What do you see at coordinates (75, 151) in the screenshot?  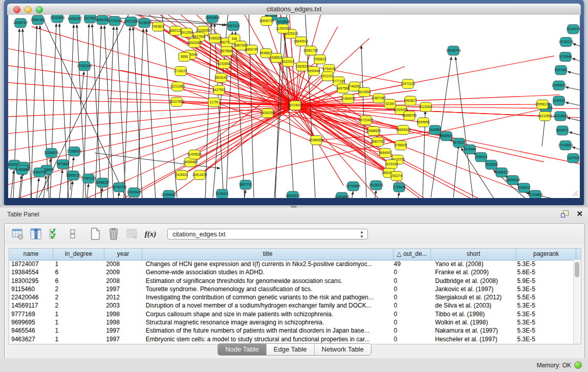 I see `graph-node: 17359924` at bounding box center [75, 151].